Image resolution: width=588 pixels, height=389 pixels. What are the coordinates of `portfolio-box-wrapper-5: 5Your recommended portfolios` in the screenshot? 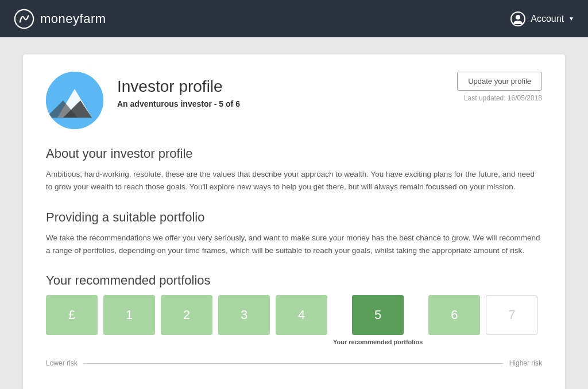 It's located at (378, 320).